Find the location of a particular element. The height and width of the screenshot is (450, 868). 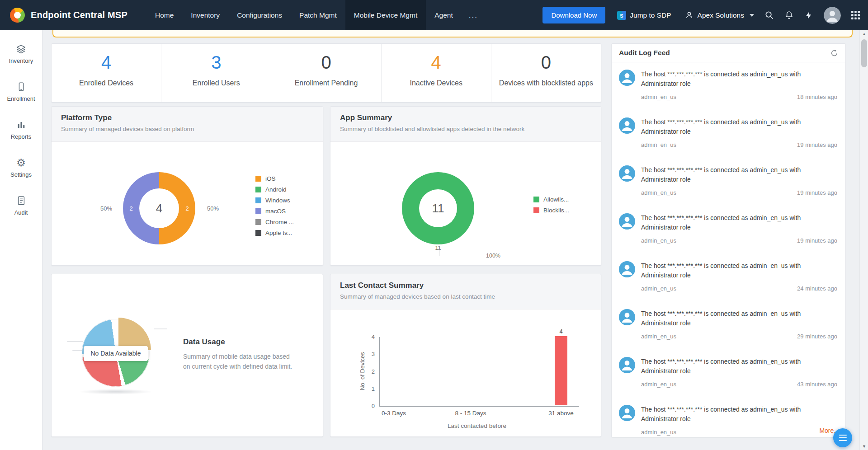

avatar-icon is located at coordinates (832, 15).